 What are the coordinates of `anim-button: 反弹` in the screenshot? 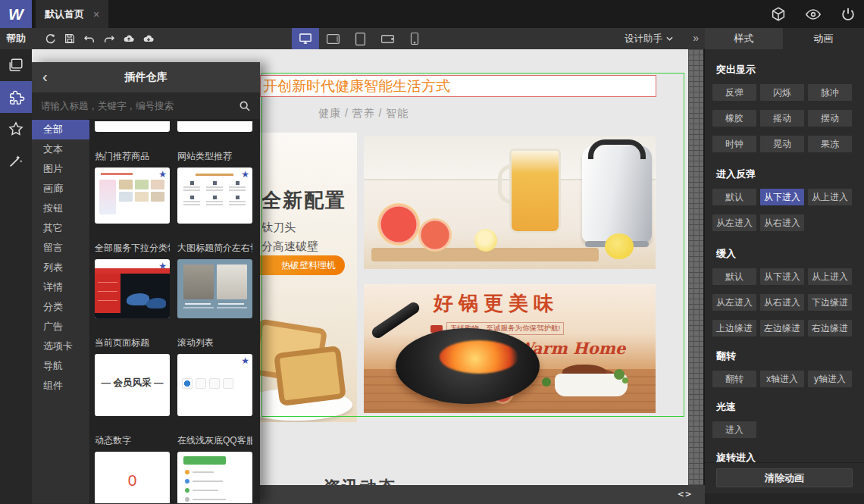 It's located at (734, 92).